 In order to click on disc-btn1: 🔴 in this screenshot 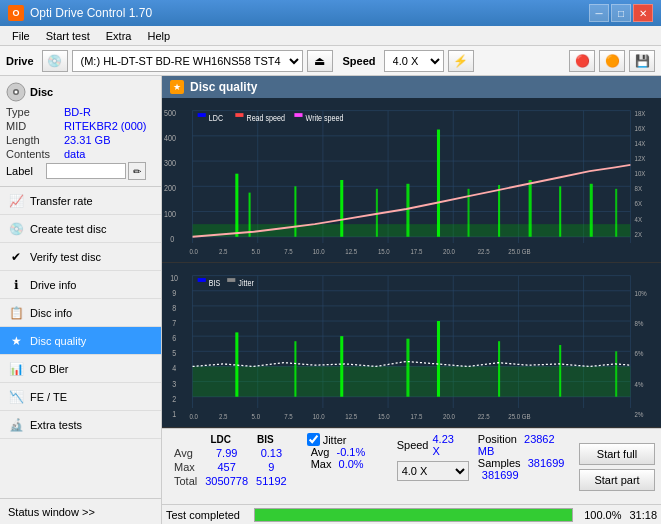, I will do `click(582, 61)`.